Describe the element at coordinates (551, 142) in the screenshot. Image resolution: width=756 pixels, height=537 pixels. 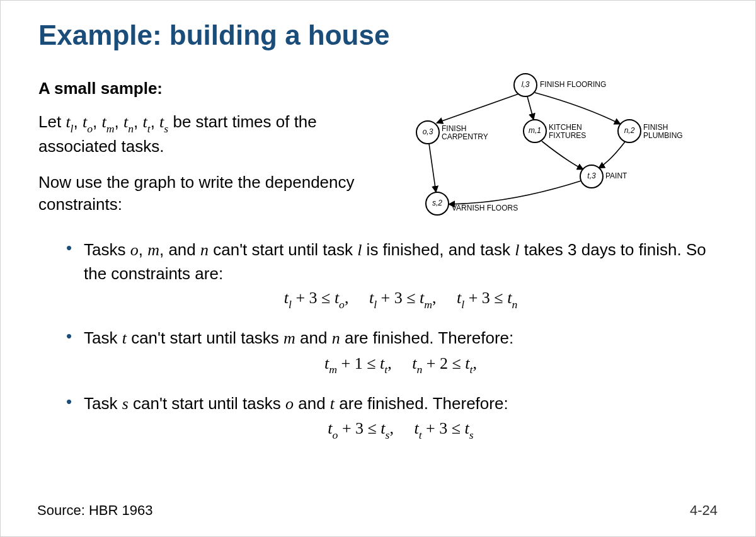
I see `dependency-graph: l,3 FINISH FLOORING o,3 FINISH CARPENTRY…` at that location.